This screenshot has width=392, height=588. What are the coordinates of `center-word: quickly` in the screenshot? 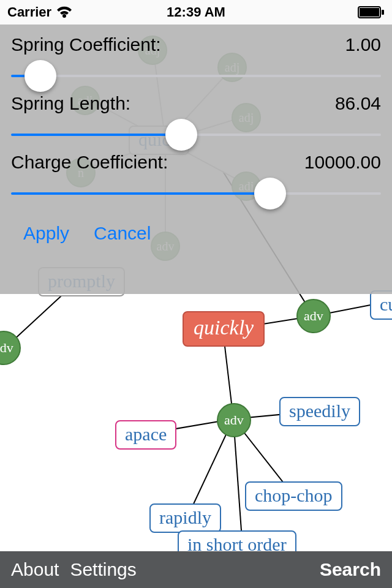 It's located at (224, 329).